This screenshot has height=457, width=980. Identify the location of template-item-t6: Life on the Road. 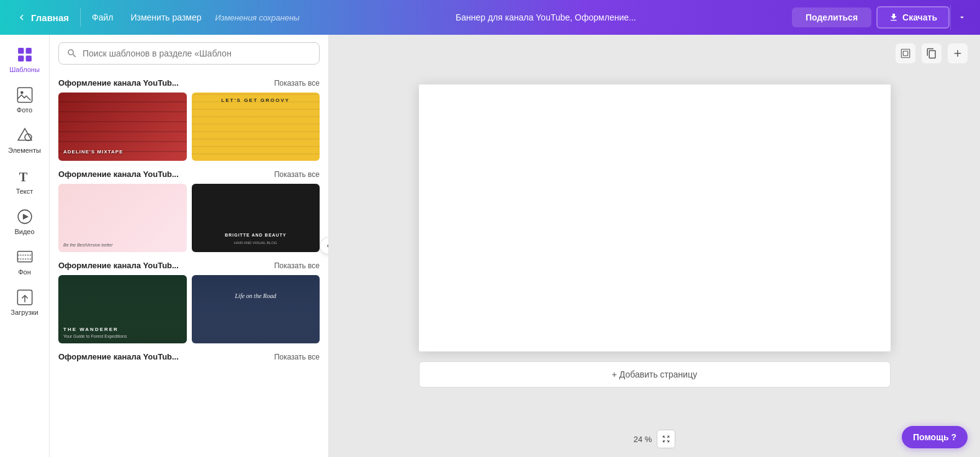
(256, 309).